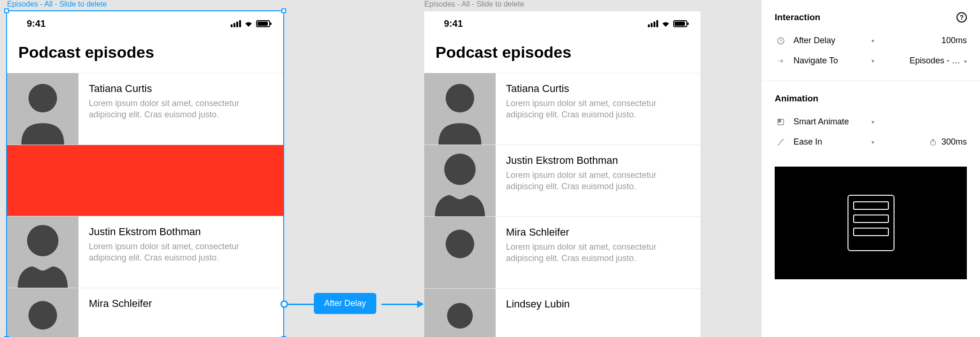 This screenshot has height=337, width=980. I want to click on episode-row: Mira Schleifer, so click(145, 313).